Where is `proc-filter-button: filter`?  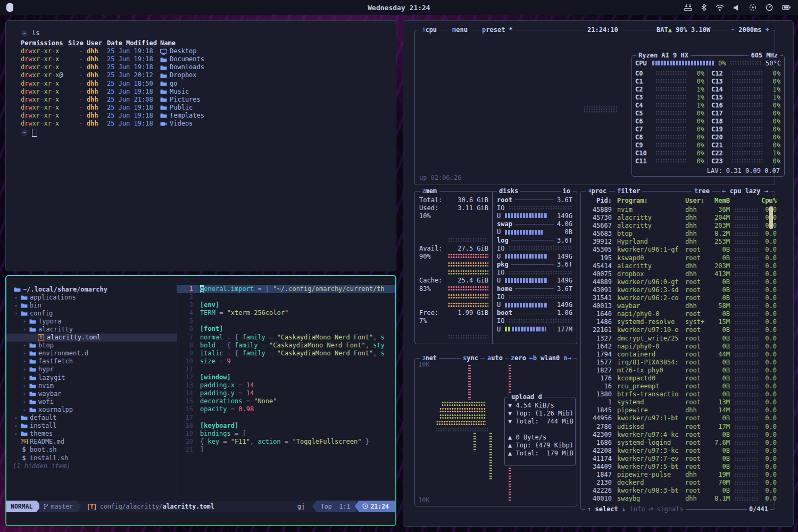 proc-filter-button: filter is located at coordinates (629, 192).